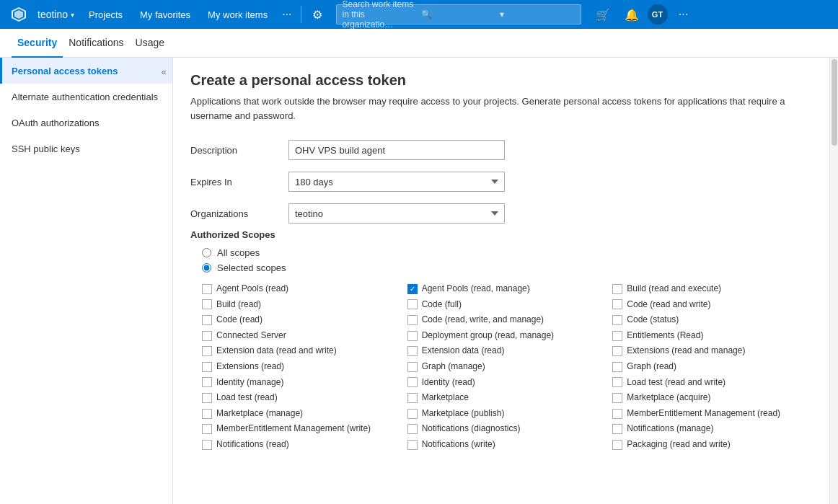  Describe the element at coordinates (501, 252) in the screenshot. I see `radio-all-scopes: All scopes` at that location.